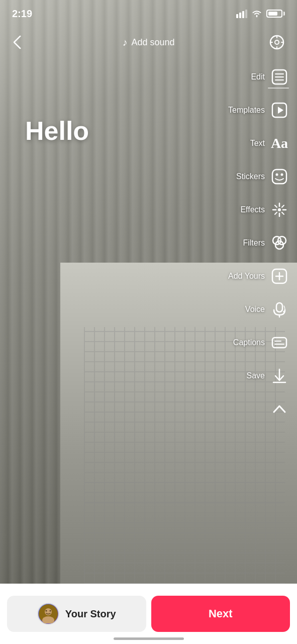  I want to click on edit-tool: Edit, so click(270, 77).